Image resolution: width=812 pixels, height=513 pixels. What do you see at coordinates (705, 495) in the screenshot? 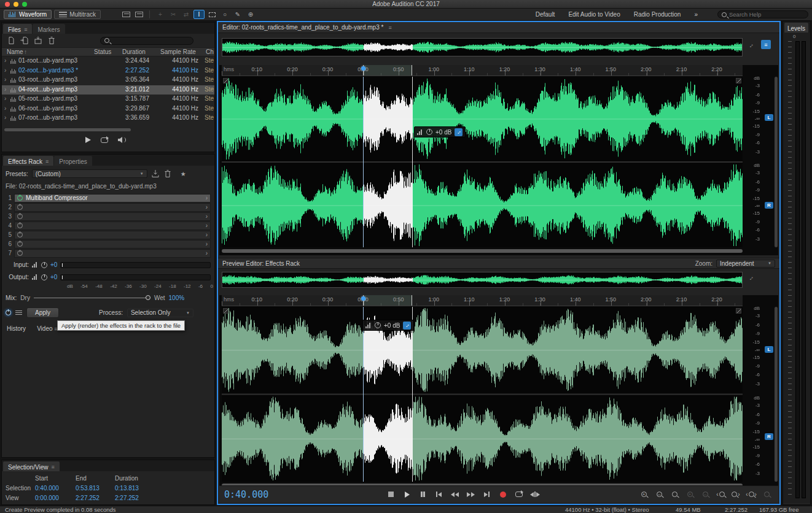
I see `zoom-out-amplitude-button` at bounding box center [705, 495].